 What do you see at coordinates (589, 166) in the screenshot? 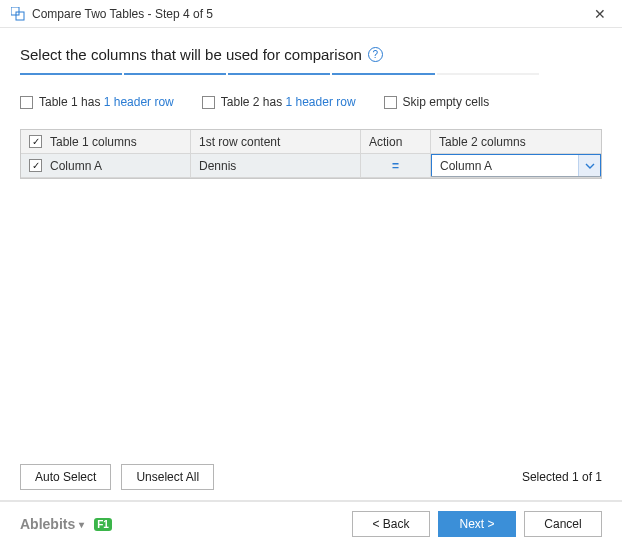
I see `chevron-down-icon` at bounding box center [589, 166].